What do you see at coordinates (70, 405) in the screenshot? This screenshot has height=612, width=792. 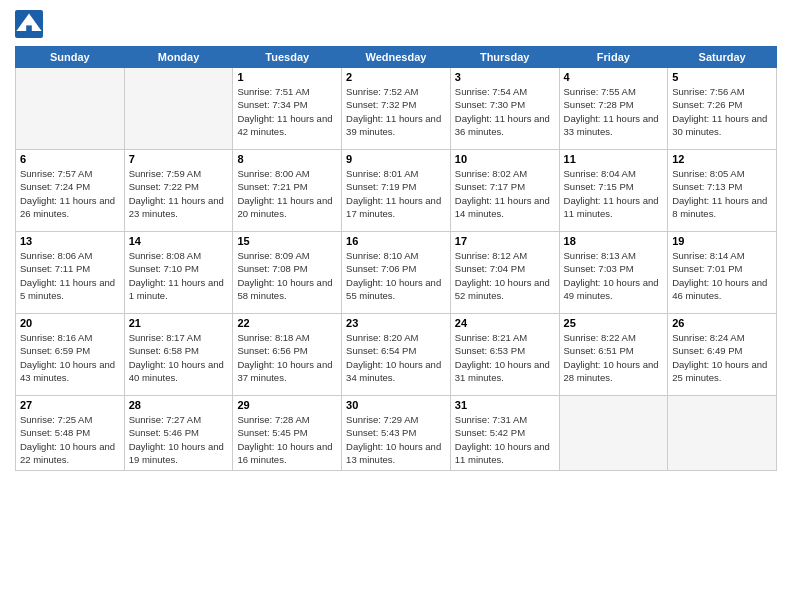 I see `day-number: 27` at bounding box center [70, 405].